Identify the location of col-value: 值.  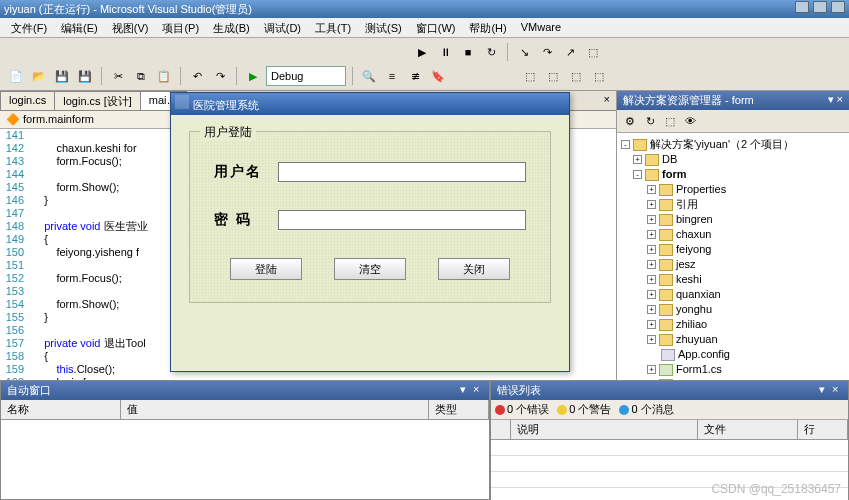
(275, 410).